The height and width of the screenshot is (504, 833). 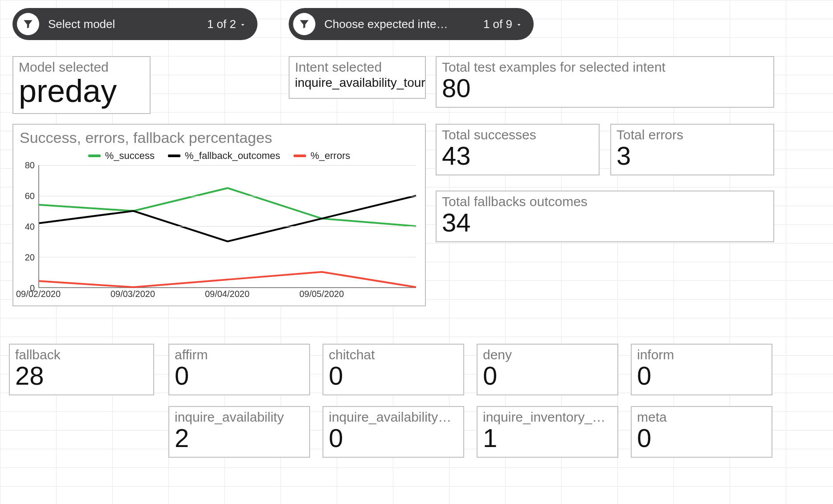 I want to click on legend-item: %_fallback_outcomes, so click(x=224, y=156).